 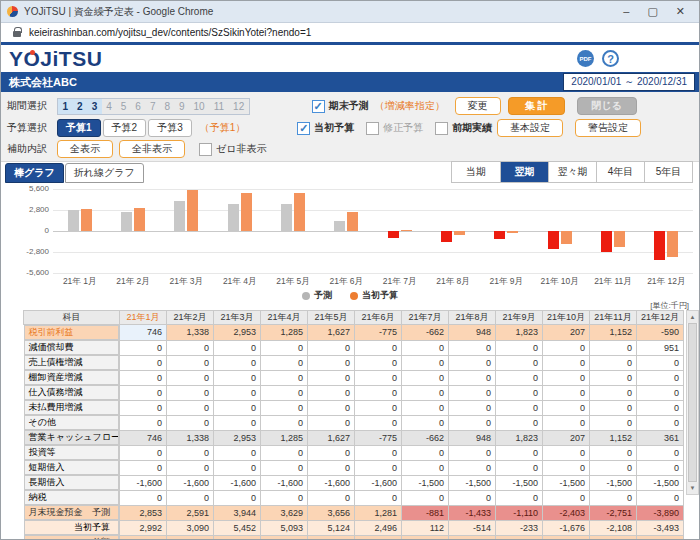 What do you see at coordinates (442, 128) in the screenshot?
I see `checkbox-unchecked-icon` at bounding box center [442, 128].